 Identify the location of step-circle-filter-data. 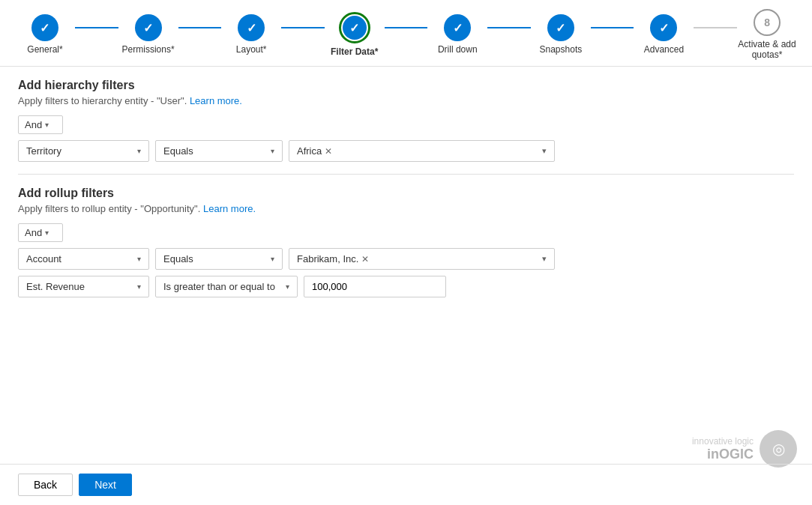
(355, 28).